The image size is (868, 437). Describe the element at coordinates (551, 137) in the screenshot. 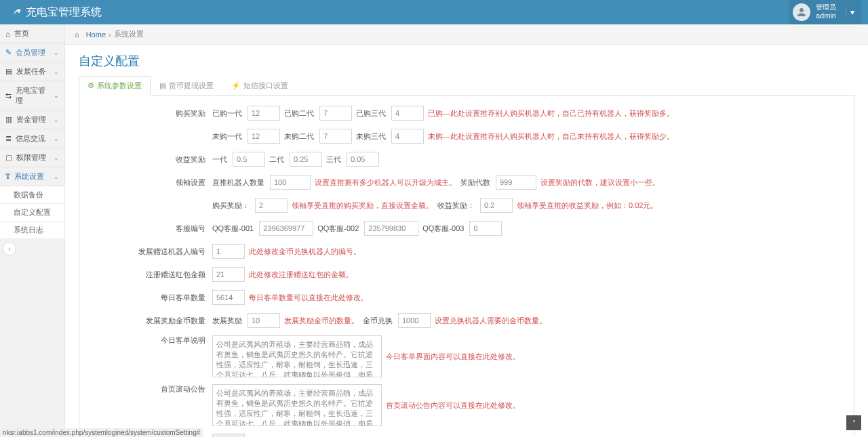

I see `hint-unbought: 未购---此处设置推荐别人购买机器人时，自己未持有机器人，获得奖励少。` at that location.